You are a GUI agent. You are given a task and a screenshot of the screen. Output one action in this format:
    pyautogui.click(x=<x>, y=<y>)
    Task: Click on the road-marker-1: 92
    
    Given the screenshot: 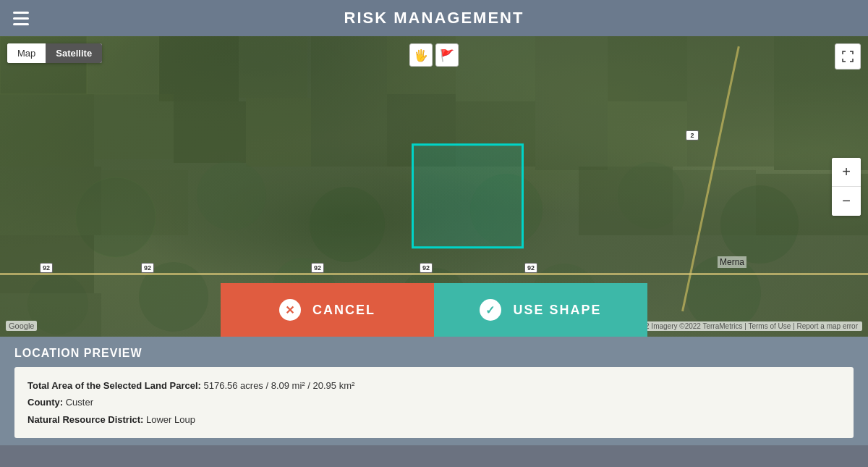 What is the action you would take?
    pyautogui.click(x=46, y=268)
    